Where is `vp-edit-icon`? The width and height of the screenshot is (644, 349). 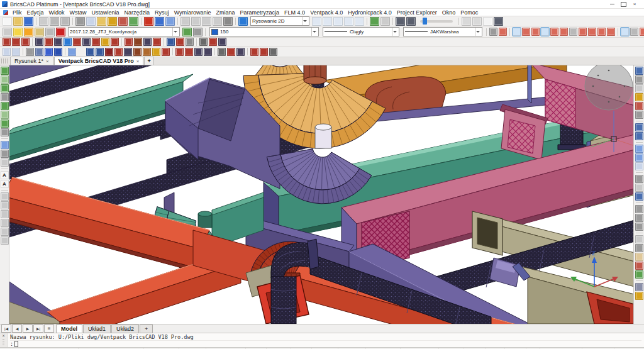 vp-edit-icon is located at coordinates (180, 42).